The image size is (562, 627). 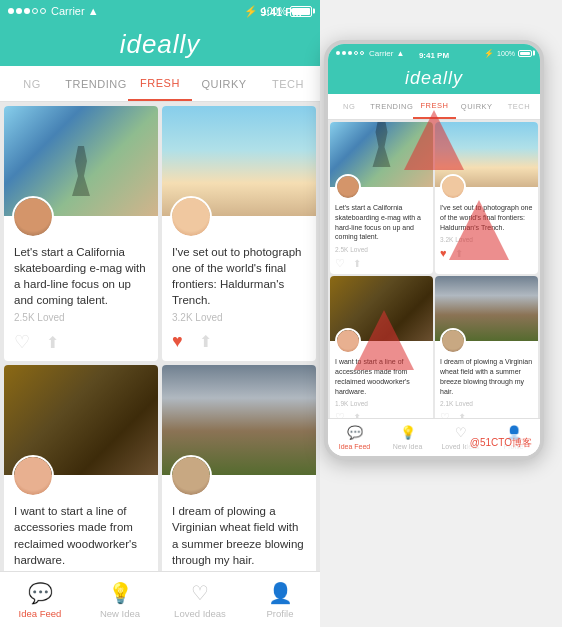 What do you see at coordinates (200, 600) in the screenshot?
I see `tab-loved-ideas: ♡ Loved Ideas` at bounding box center [200, 600].